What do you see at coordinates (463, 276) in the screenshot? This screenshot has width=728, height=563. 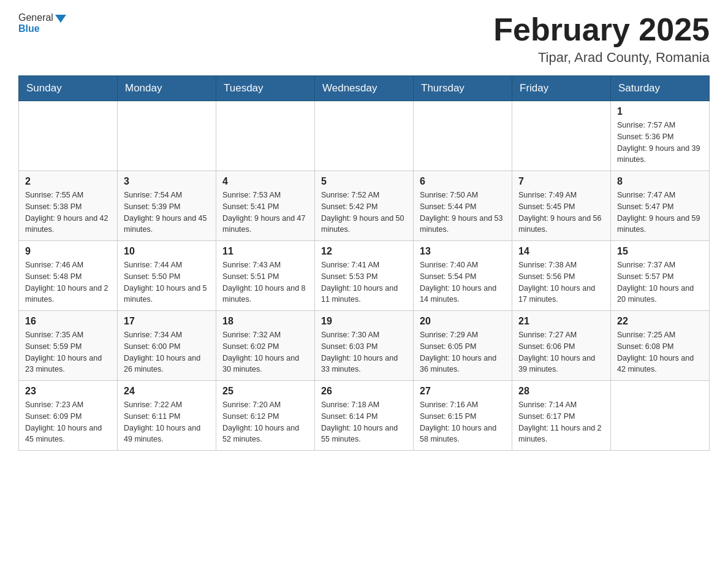 I see `calendar-cell: 13Sunrise: 7:40 AM Sunset: 5:54 PM Dayli…` at bounding box center [463, 276].